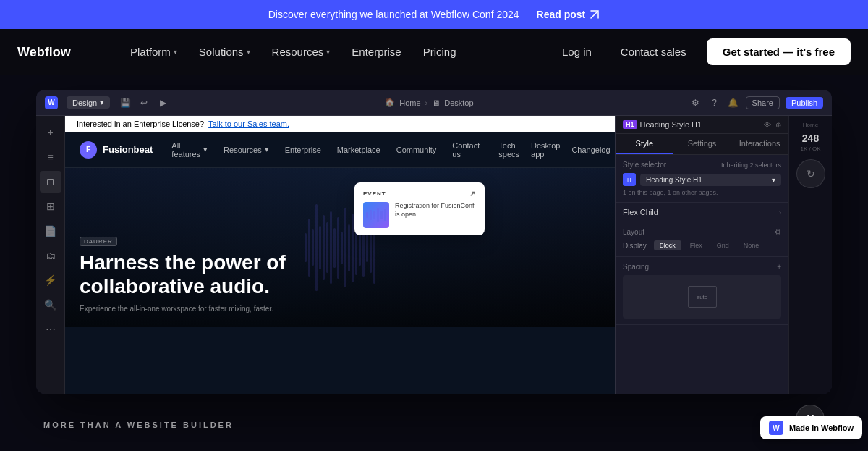  Describe the element at coordinates (644, 144) in the screenshot. I see `tab-style: Style` at that location.